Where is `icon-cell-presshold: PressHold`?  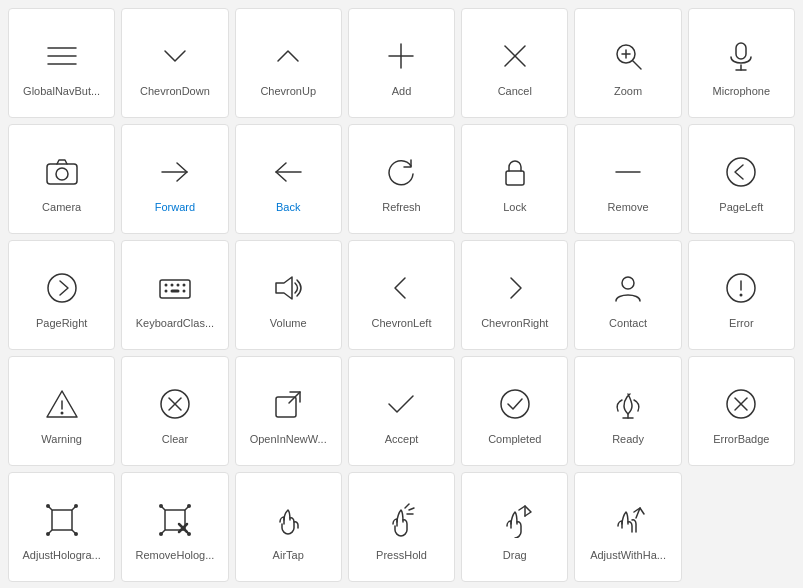
icon-cell-presshold: PressHold is located at coordinates (402, 527).